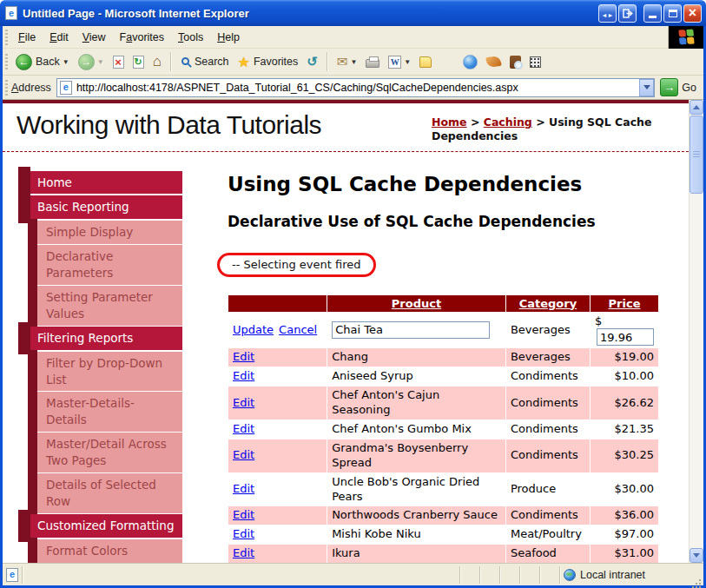 The width and height of the screenshot is (706, 588). What do you see at coordinates (446, 184) in the screenshot?
I see `page-title: Using SQL Cache Dependencies` at bounding box center [446, 184].